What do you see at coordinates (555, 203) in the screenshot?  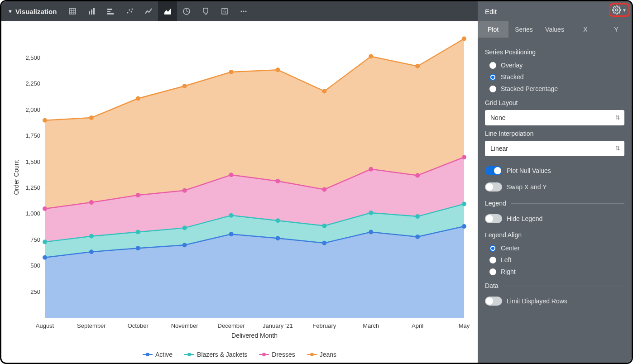 I see `legend-section-title: Legend` at bounding box center [555, 203].